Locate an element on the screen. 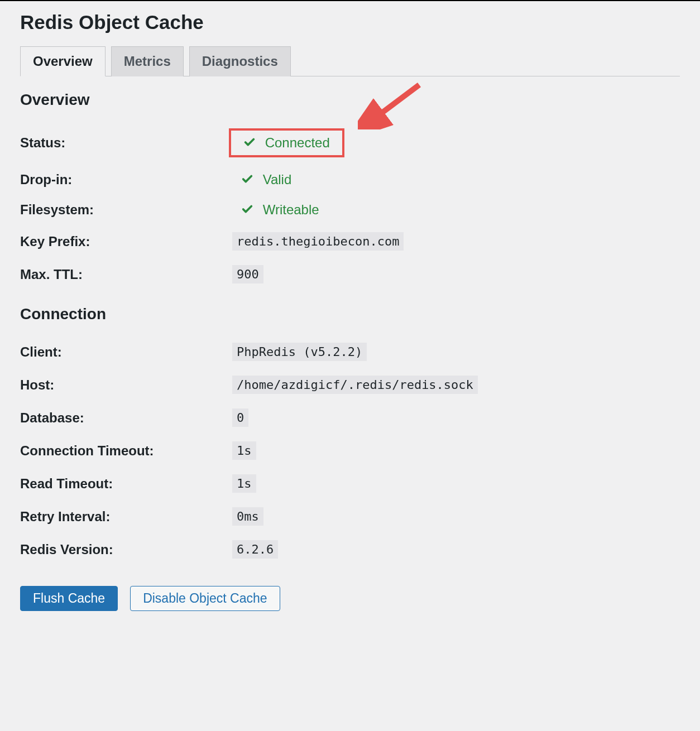 The width and height of the screenshot is (700, 731). filesystem-value: Writeable is located at coordinates (291, 210).